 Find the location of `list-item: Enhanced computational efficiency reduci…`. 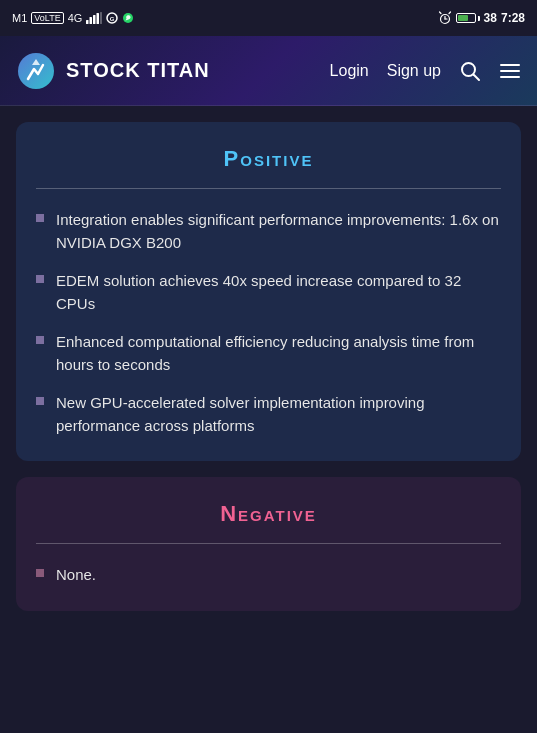

list-item: Enhanced computational efficiency reduci… is located at coordinates (268, 354).